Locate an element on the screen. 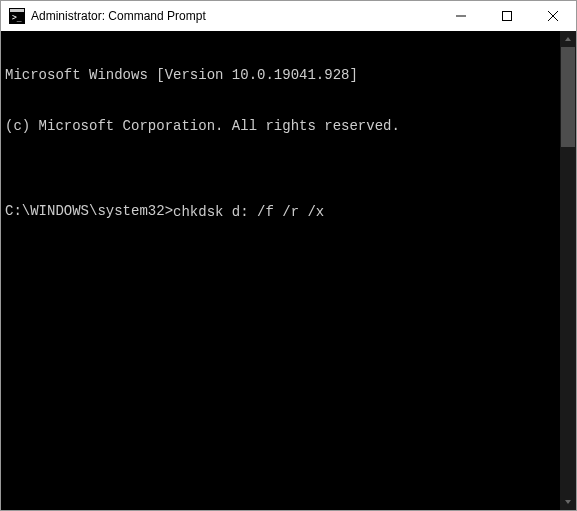  scroll-down-button is located at coordinates (568, 502).